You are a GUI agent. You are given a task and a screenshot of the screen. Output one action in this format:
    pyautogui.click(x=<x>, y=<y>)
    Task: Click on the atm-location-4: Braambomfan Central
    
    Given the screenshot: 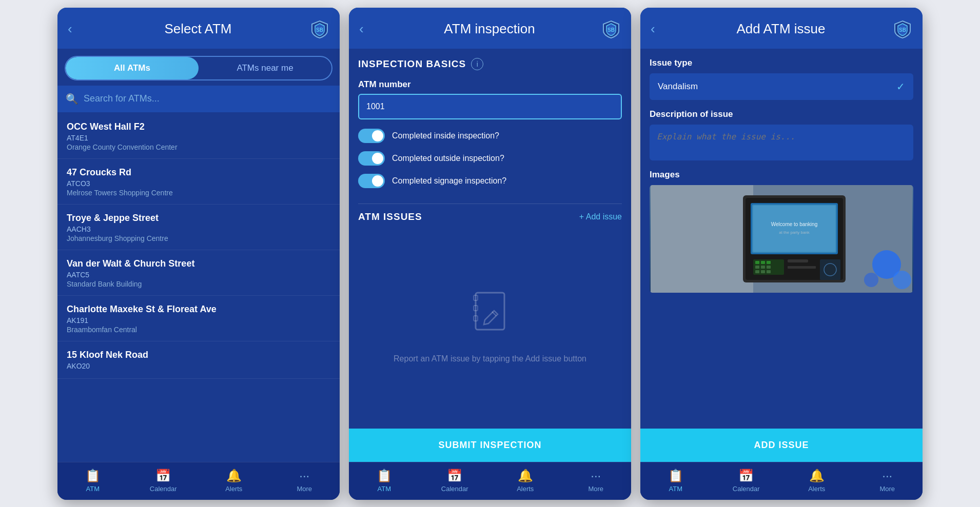 What is the action you would take?
    pyautogui.click(x=199, y=330)
    